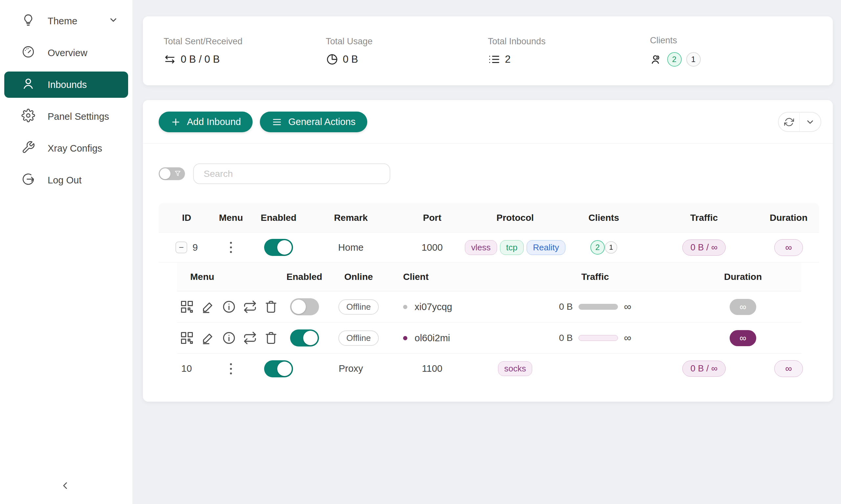 The width and height of the screenshot is (841, 504). Describe the element at coordinates (512, 248) in the screenshot. I see `protocol-tag: tcp` at that location.